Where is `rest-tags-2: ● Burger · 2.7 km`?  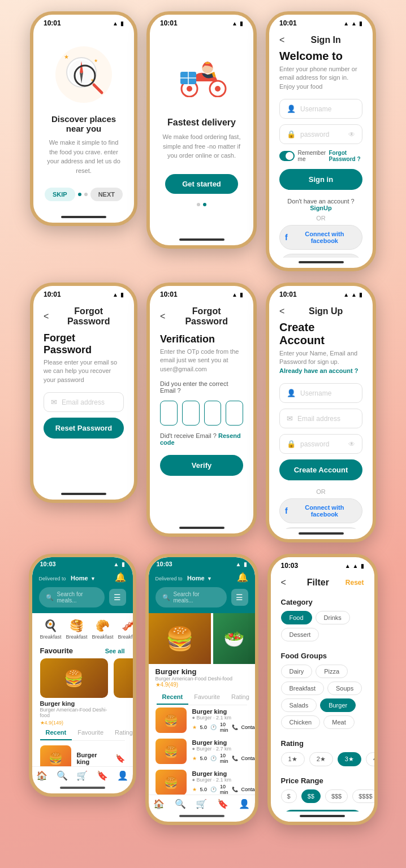 rest-tags-2: ● Burger · 2.7 km is located at coordinates (224, 749).